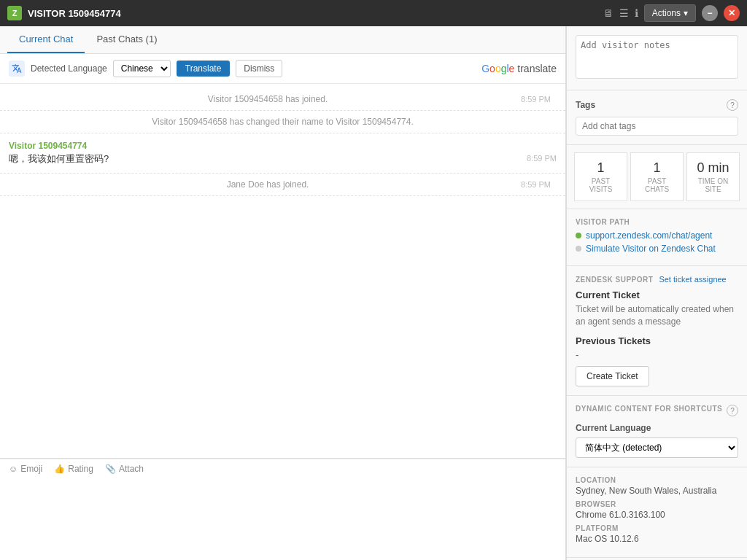 This screenshot has width=747, height=560. I want to click on minimize-button: −, so click(710, 13).